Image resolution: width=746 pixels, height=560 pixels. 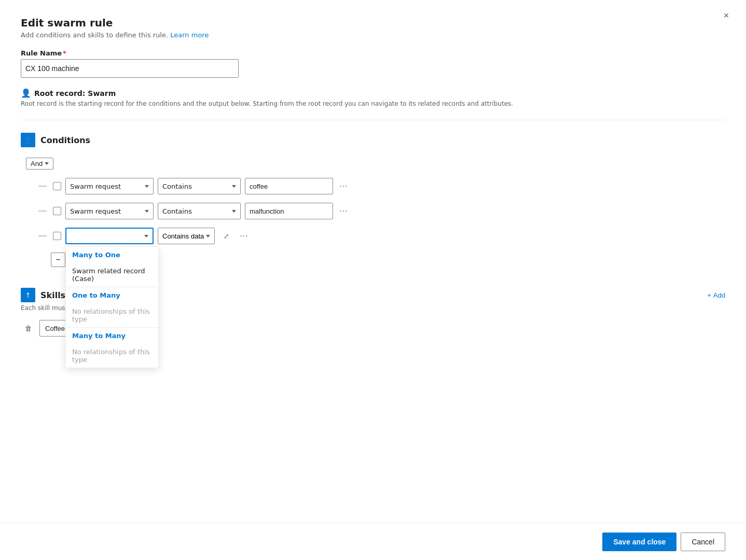 What do you see at coordinates (189, 35) in the screenshot?
I see `learn-more-link: Learn more` at bounding box center [189, 35].